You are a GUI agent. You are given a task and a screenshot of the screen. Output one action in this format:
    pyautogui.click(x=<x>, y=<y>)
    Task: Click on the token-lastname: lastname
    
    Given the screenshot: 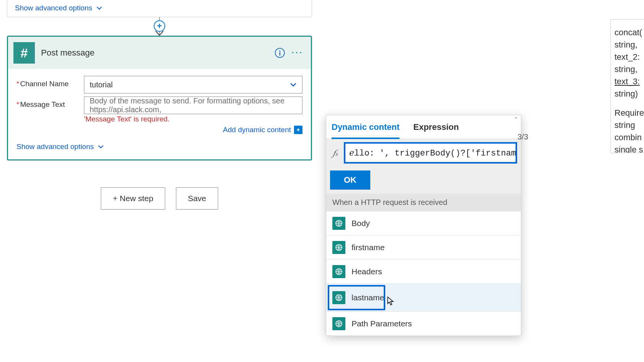 What is the action you would take?
    pyautogui.click(x=424, y=298)
    